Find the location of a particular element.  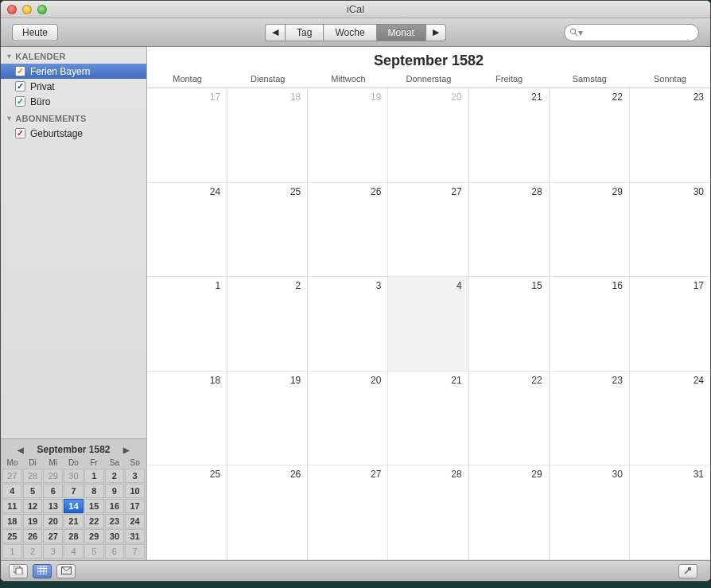

calendar-item: ✓Privat is located at coordinates (73, 86).